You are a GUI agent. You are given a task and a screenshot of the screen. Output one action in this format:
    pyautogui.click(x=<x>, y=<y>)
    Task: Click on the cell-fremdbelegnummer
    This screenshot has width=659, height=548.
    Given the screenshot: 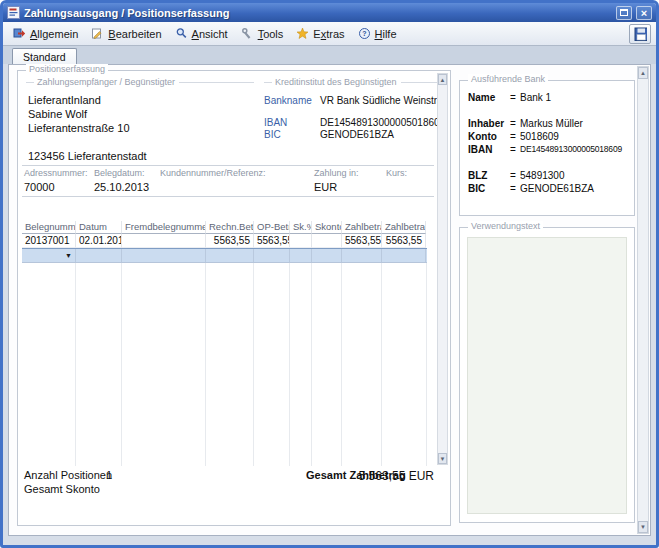 What is the action you would take?
    pyautogui.click(x=164, y=241)
    